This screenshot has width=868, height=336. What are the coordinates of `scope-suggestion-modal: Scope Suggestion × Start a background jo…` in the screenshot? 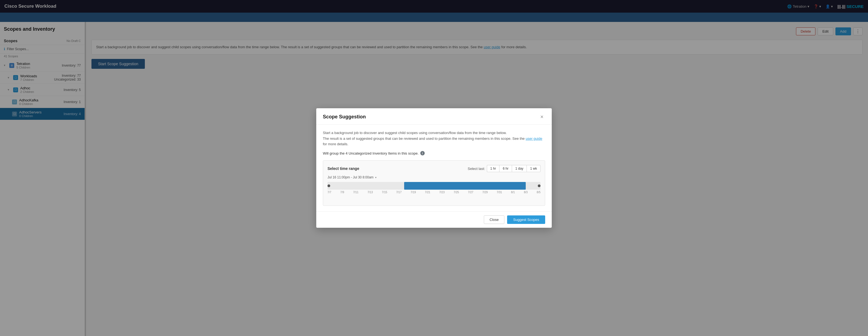 It's located at (434, 168).